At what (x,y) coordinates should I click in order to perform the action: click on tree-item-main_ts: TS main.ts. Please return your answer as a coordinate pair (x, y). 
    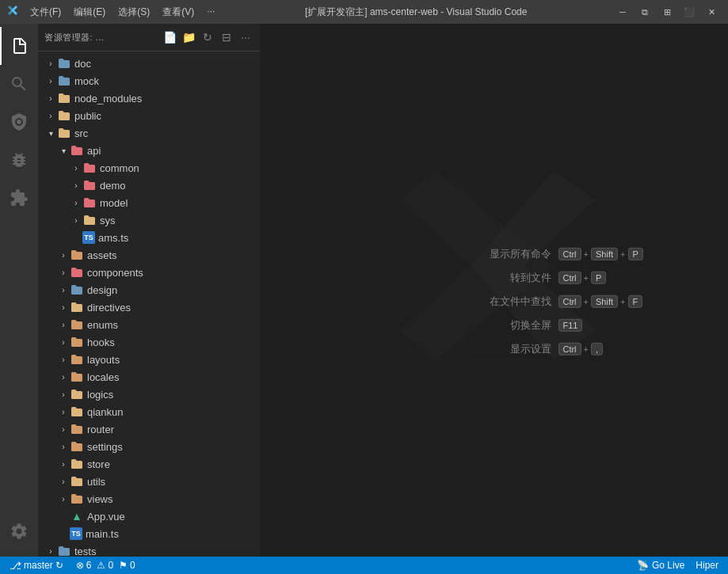
    Looking at the image, I should click on (149, 534).